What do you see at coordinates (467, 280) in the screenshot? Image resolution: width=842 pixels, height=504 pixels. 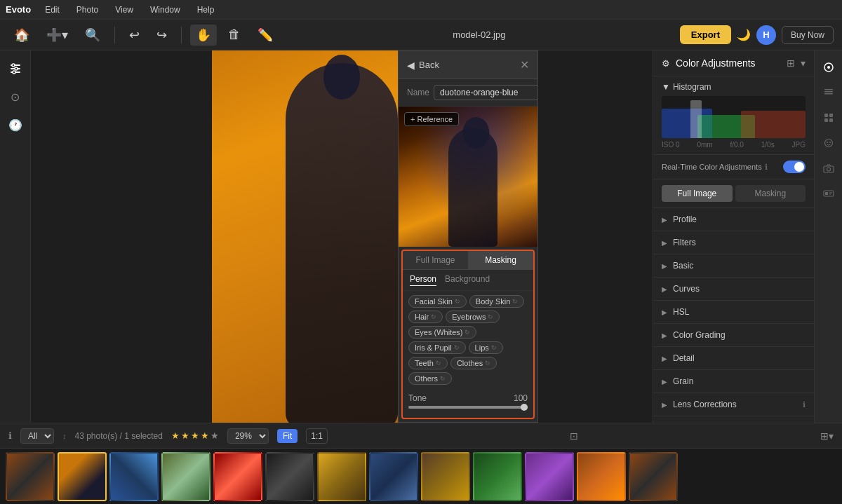 I see `background-tab: Background` at bounding box center [467, 280].